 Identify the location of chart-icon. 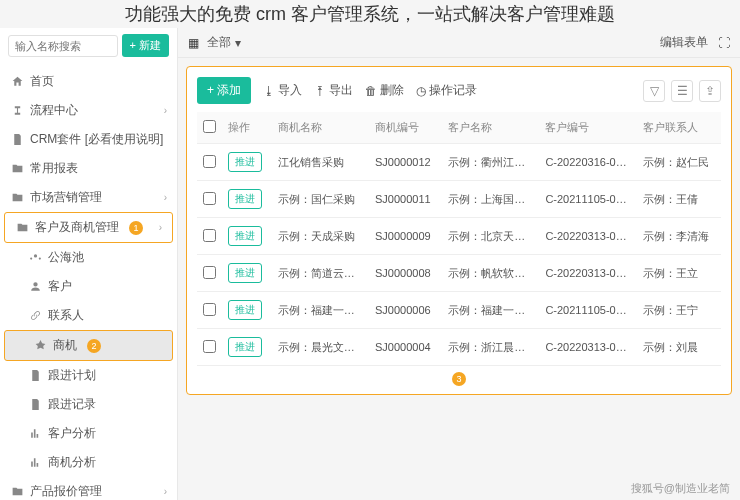
(35, 463).